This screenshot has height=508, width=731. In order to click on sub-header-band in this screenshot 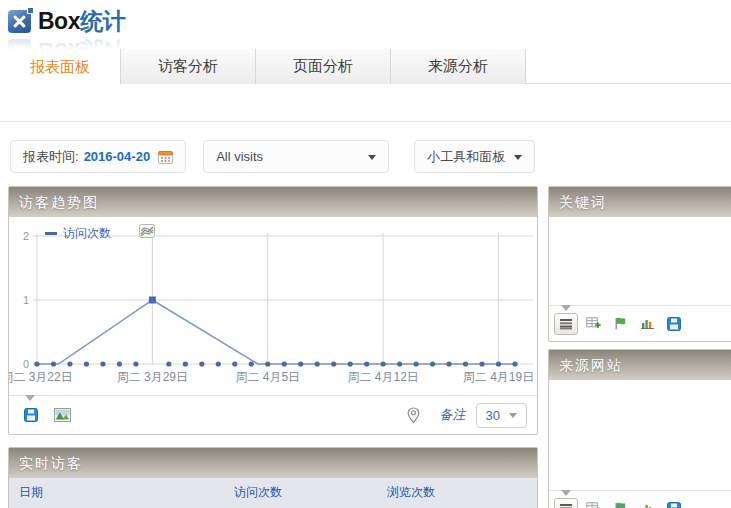, I will do `click(366, 103)`.